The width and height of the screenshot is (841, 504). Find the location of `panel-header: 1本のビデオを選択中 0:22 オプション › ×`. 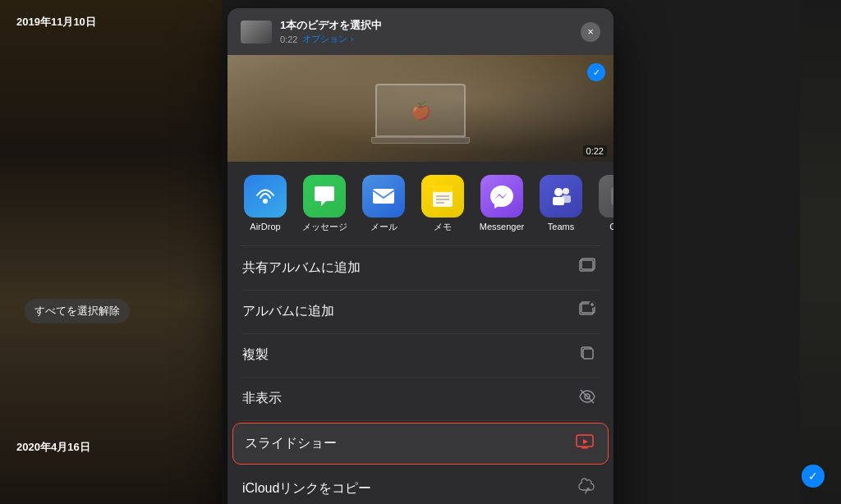

panel-header: 1本のビデオを選択中 0:22 オプション › × is located at coordinates (420, 31).